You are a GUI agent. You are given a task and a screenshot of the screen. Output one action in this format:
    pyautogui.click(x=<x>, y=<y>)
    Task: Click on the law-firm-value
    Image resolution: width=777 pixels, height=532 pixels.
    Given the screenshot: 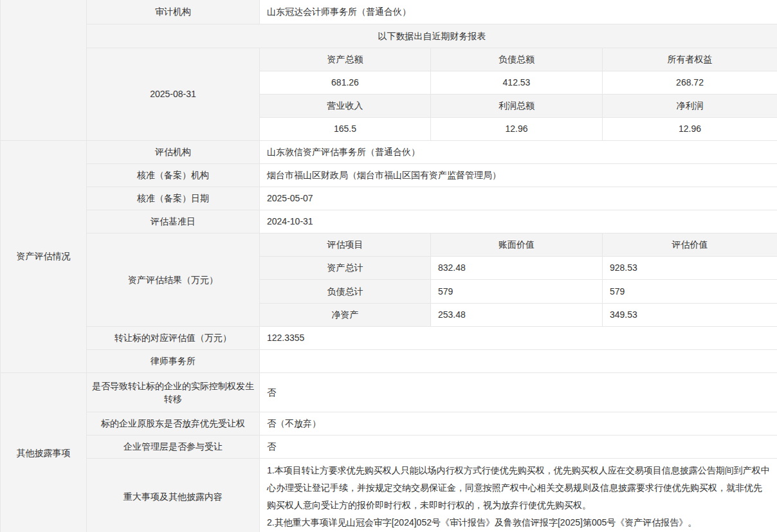 What is the action you would take?
    pyautogui.click(x=518, y=361)
    